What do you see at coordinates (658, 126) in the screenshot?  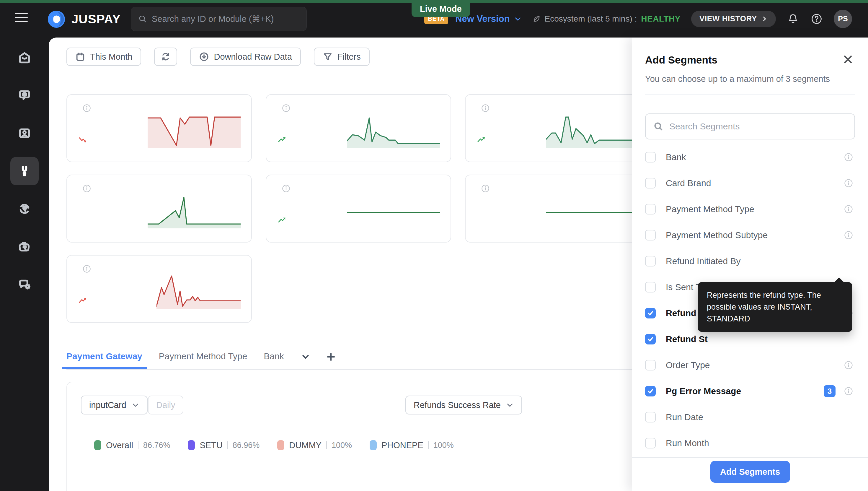 I see `search-icon` at bounding box center [658, 126].